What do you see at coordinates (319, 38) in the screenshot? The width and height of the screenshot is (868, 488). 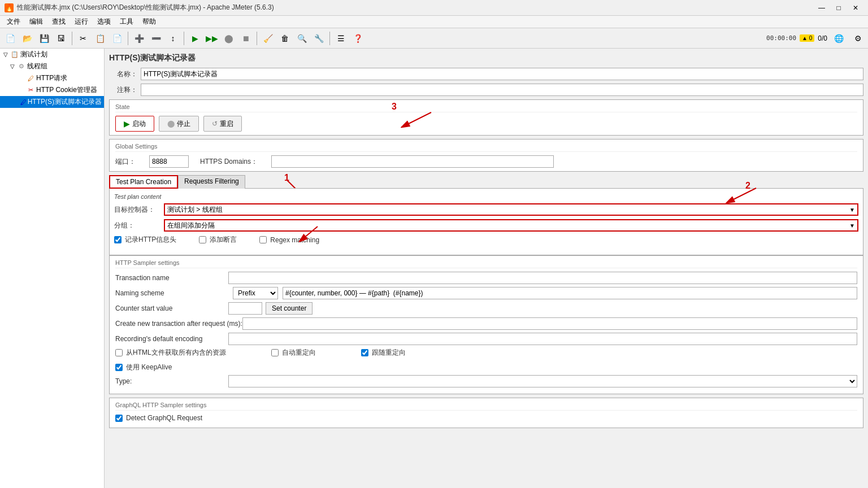 I see `settings-button: 🔧` at bounding box center [319, 38].